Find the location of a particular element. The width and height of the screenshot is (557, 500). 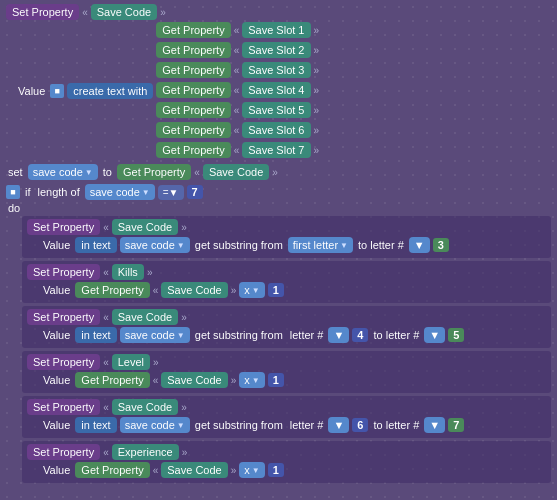

do-set-property-5: Set Property is located at coordinates (64, 407).